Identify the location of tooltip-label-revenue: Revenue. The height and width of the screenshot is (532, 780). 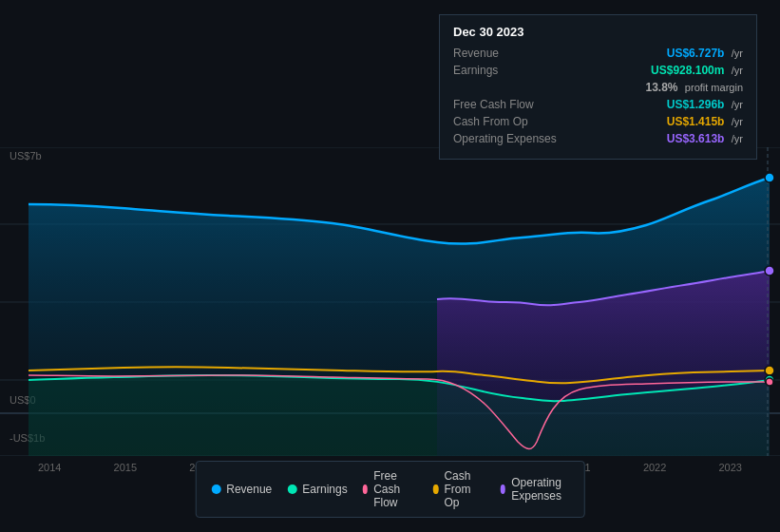
(505, 53).